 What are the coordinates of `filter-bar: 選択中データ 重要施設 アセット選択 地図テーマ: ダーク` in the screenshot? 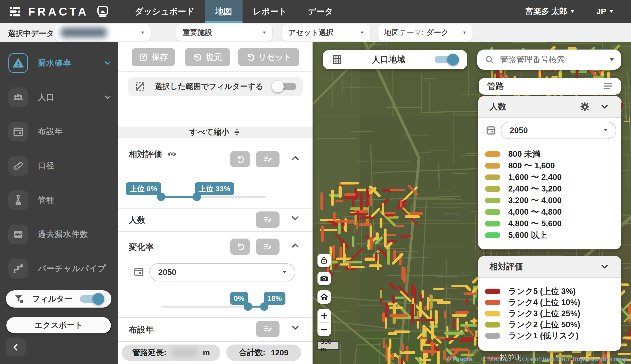 It's located at (316, 32).